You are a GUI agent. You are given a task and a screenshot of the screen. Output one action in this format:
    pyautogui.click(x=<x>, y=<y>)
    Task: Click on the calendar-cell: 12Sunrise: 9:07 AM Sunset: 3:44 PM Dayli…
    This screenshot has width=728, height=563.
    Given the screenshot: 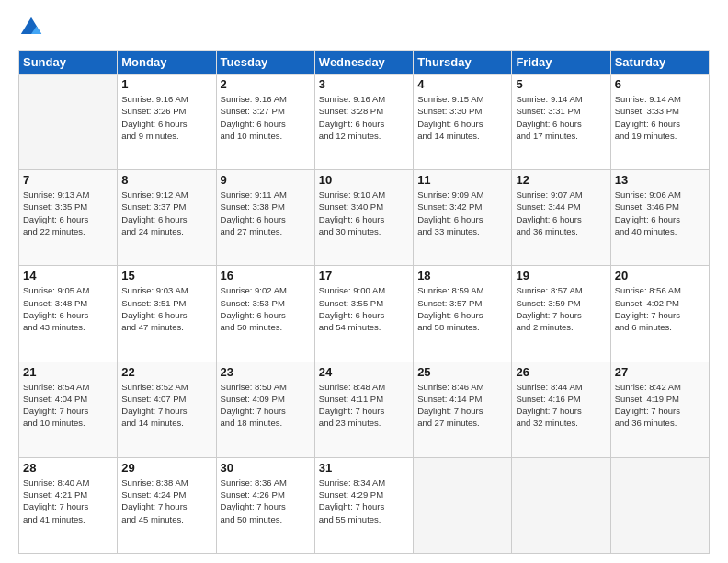 What is the action you would take?
    pyautogui.click(x=561, y=218)
    